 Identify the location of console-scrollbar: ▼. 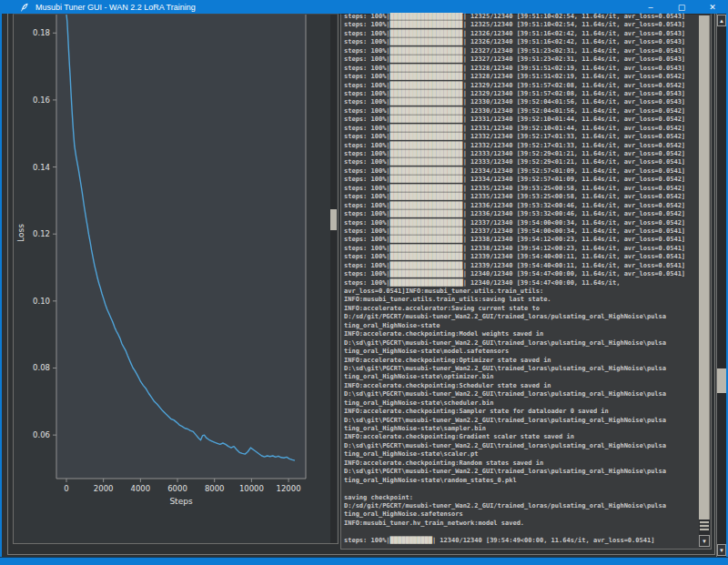
(704, 281).